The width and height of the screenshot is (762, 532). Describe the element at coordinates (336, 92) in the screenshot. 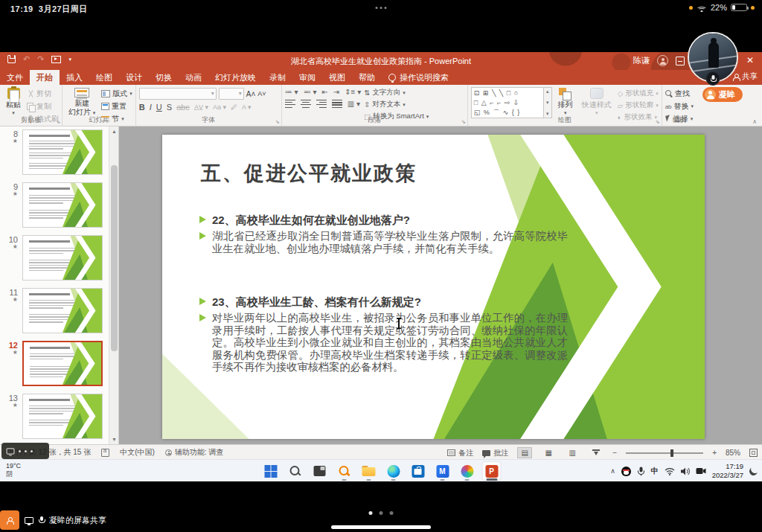

I see `increase-indent-icon: ⇥` at that location.